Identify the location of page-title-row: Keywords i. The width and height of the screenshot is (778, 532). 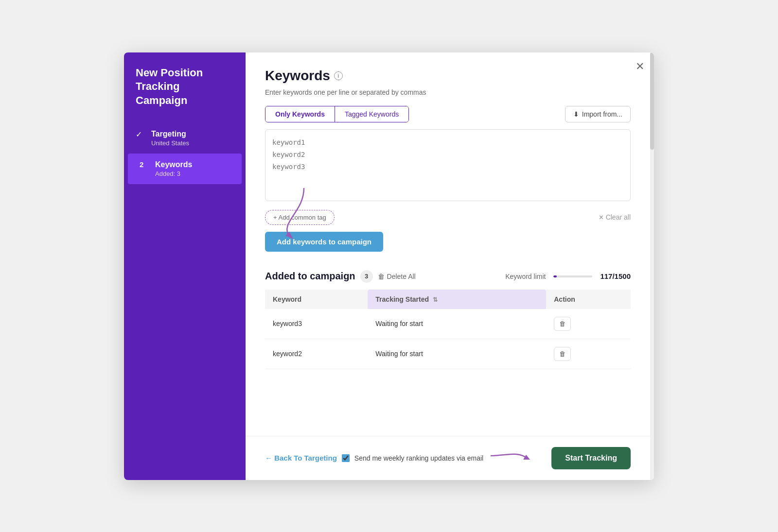
(448, 76).